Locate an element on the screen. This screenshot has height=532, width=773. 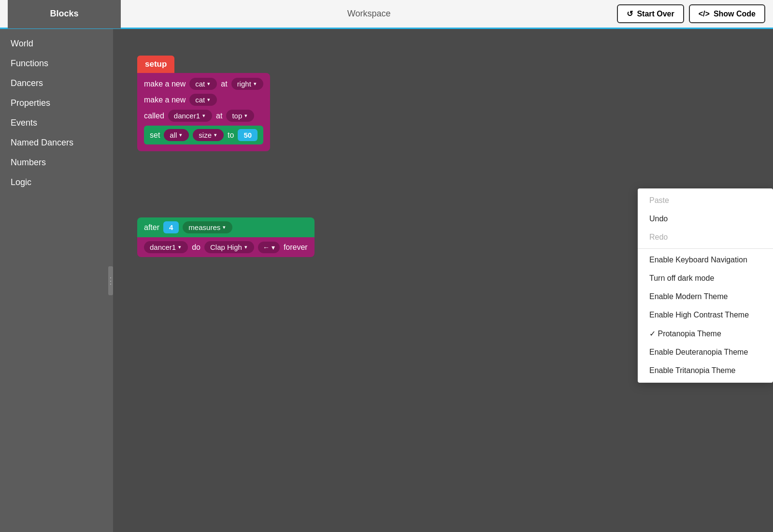
all-dropdown: all ▾ is located at coordinates (176, 135).